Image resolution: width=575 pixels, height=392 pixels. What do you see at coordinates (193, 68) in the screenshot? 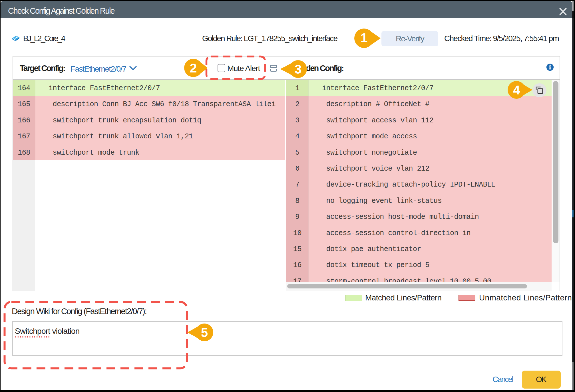
I see `svg-text: 2` at bounding box center [193, 68].